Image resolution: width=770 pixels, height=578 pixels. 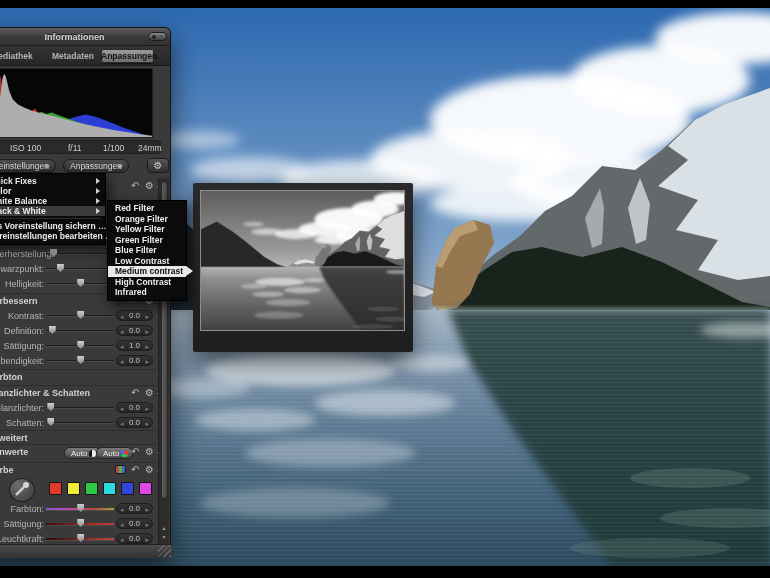 I want to click on swatch-green, so click(x=92, y=488).